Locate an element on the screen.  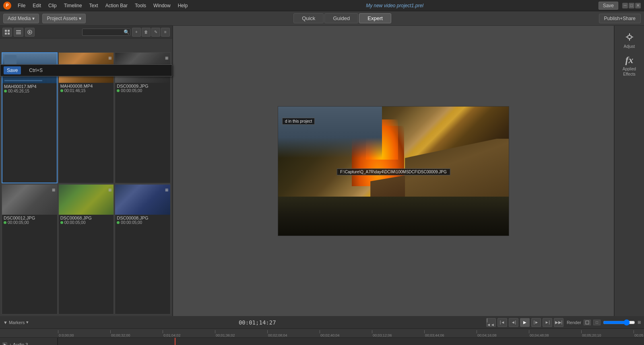
zoom-slider is located at coordinates (619, 322).